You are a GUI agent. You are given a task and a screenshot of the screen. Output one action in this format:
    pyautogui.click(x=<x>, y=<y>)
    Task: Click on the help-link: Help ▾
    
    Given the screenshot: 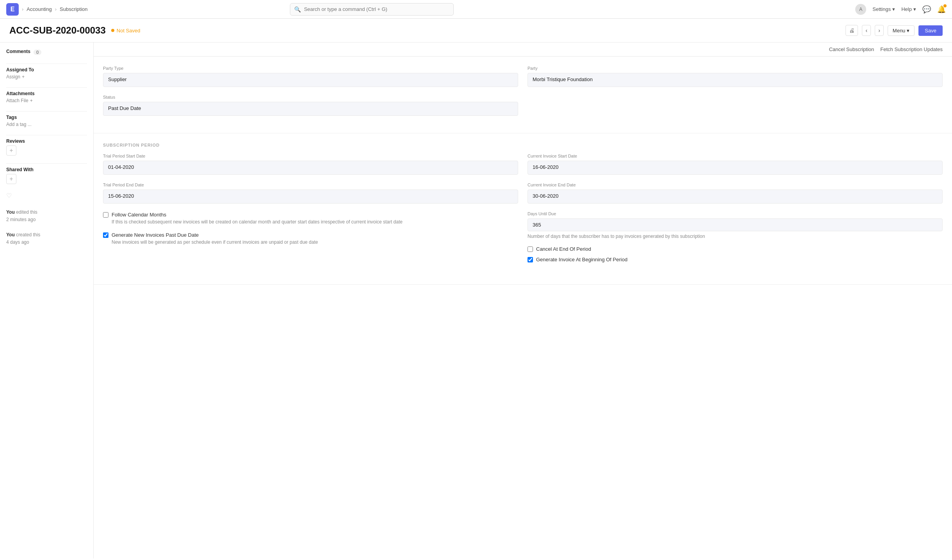 What is the action you would take?
    pyautogui.click(x=909, y=9)
    